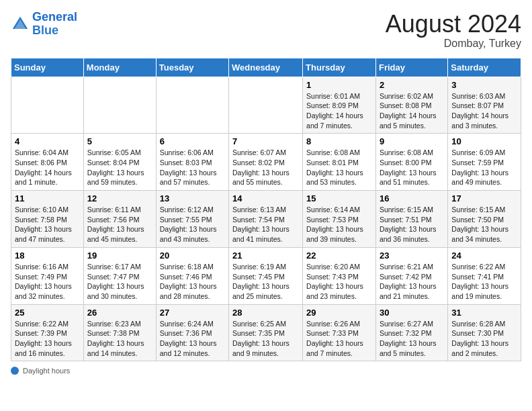 This screenshot has height=411, width=532. I want to click on day-info: Sunrise: 6:19 AM Sunset: 7:45 PM Dayligh…, so click(266, 282).